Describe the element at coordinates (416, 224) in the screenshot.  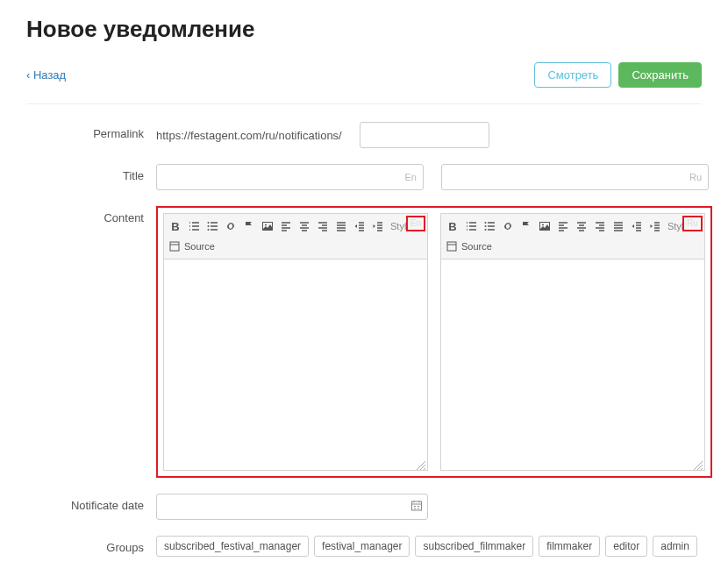
I see `editor-en-lang-box: En` at that location.